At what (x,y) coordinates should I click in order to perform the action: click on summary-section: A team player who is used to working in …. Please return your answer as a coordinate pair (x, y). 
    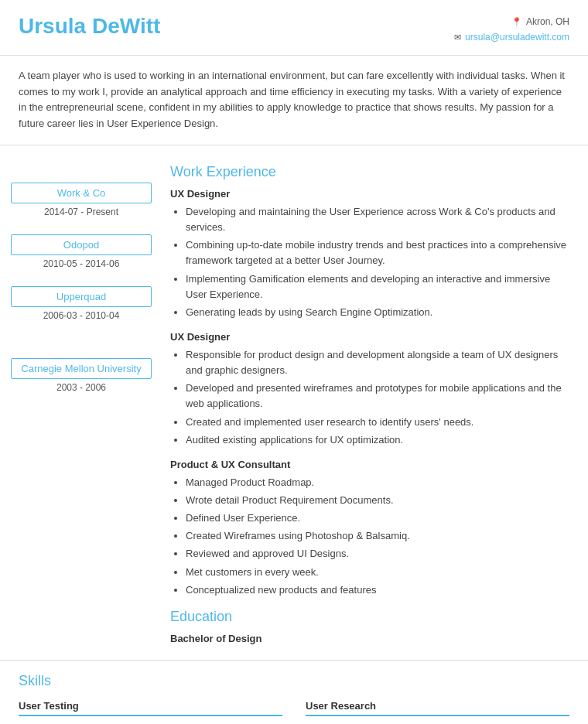
    Looking at the image, I should click on (294, 101).